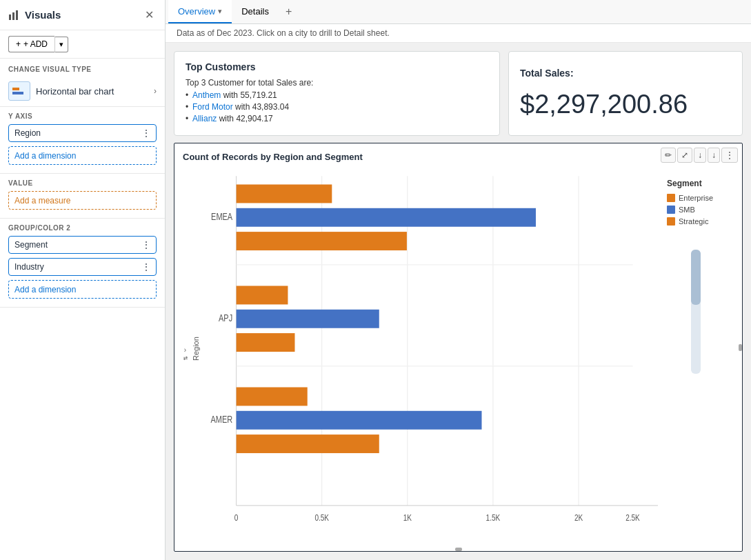  Describe the element at coordinates (212, 107) in the screenshot. I see `ford-link: Ford Motor` at that location.